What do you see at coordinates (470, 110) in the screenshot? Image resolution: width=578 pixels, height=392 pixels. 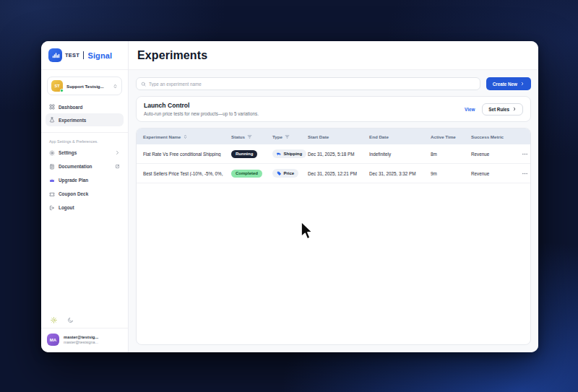 I see `view-link: View` at bounding box center [470, 110].